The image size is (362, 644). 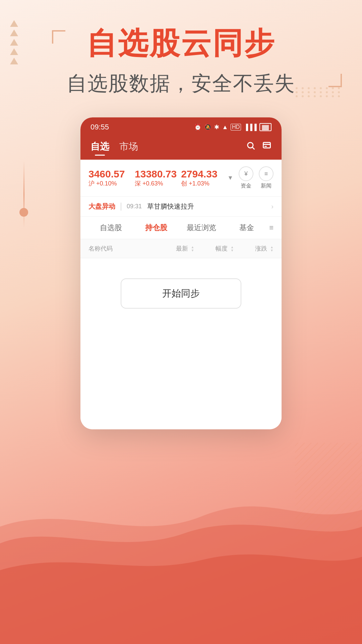 What do you see at coordinates (266, 186) in the screenshot?
I see `news-label: 新闻` at bounding box center [266, 186].